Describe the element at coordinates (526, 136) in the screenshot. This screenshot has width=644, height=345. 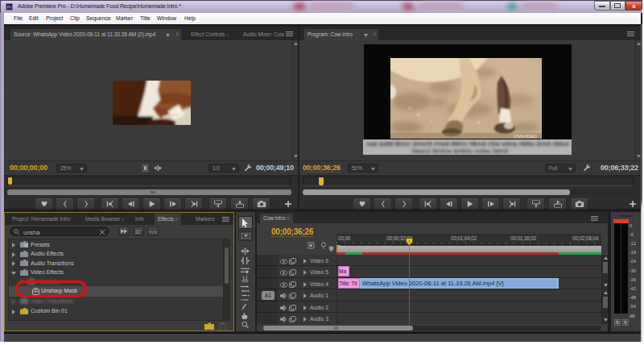
I see `svg-text: VIVAVIDEO` at that location.